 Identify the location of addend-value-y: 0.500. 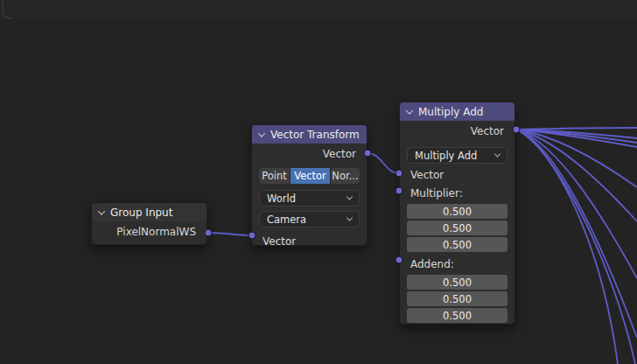
(457, 299).